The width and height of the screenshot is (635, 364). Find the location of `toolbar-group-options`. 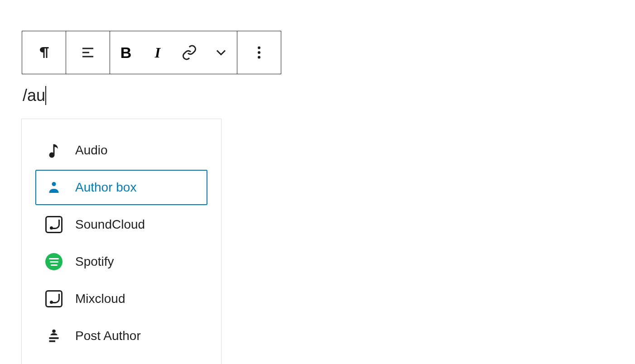

toolbar-group-options is located at coordinates (259, 53).